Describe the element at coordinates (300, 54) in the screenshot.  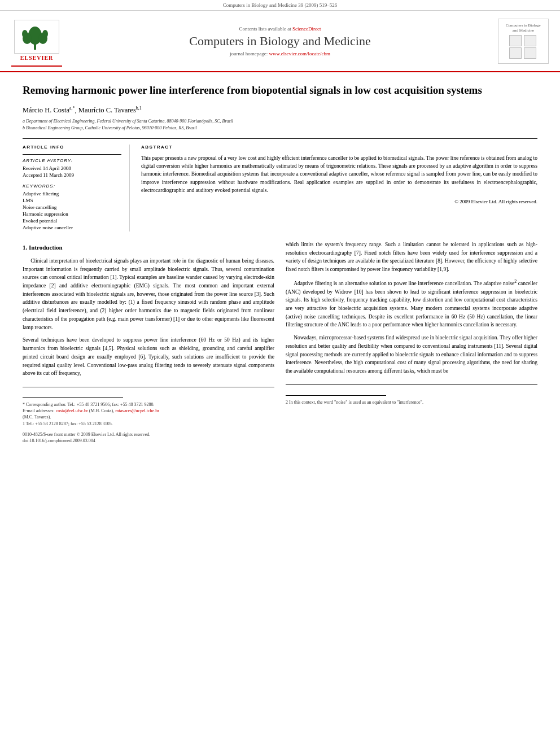
I see `homepage-link: www.elsevier.com/locate/cbm` at that location.